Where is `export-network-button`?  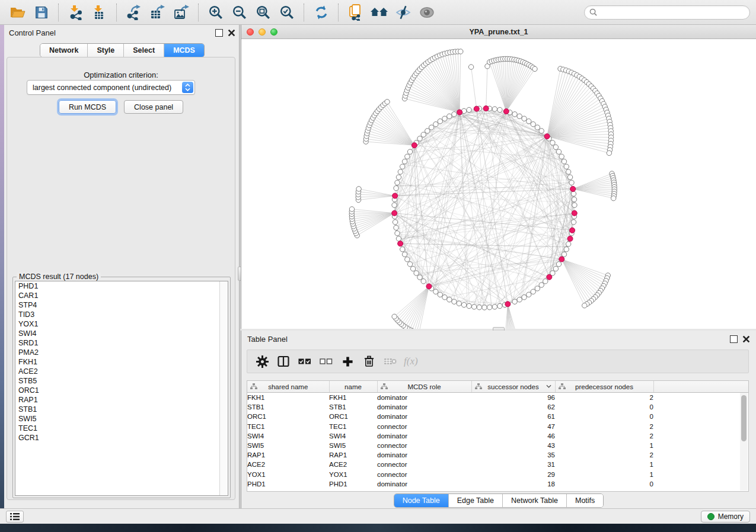 export-network-button is located at coordinates (134, 12).